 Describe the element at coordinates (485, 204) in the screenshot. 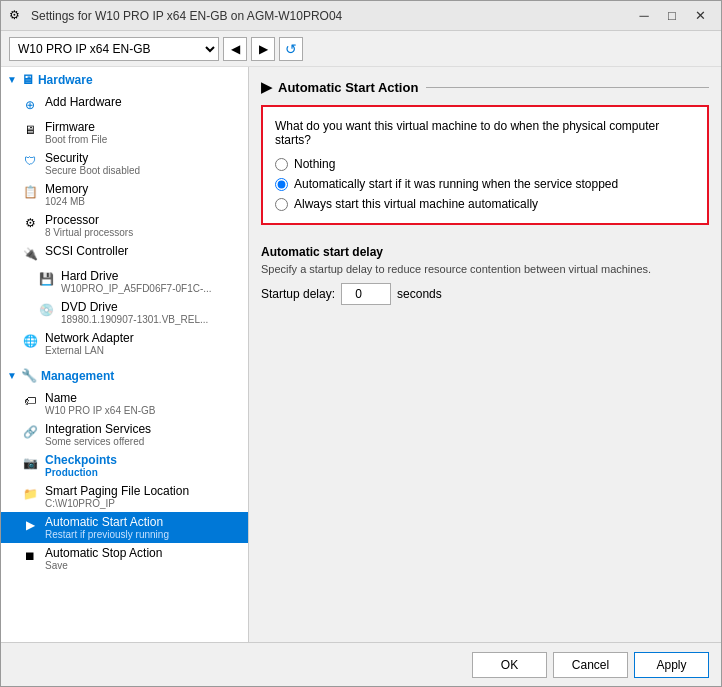

I see `radio-always-start: Always start this virtual machine automa…` at that location.